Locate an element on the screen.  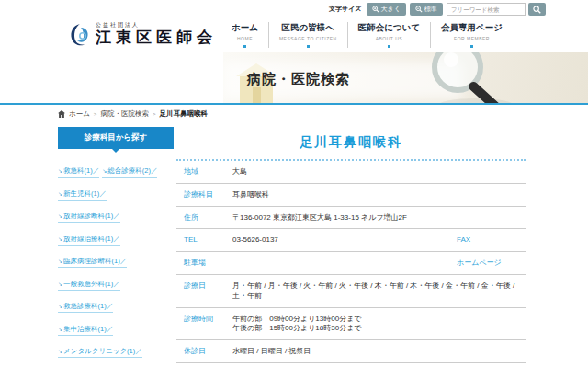
row-label: 診療科目 is located at coordinates (208, 195).